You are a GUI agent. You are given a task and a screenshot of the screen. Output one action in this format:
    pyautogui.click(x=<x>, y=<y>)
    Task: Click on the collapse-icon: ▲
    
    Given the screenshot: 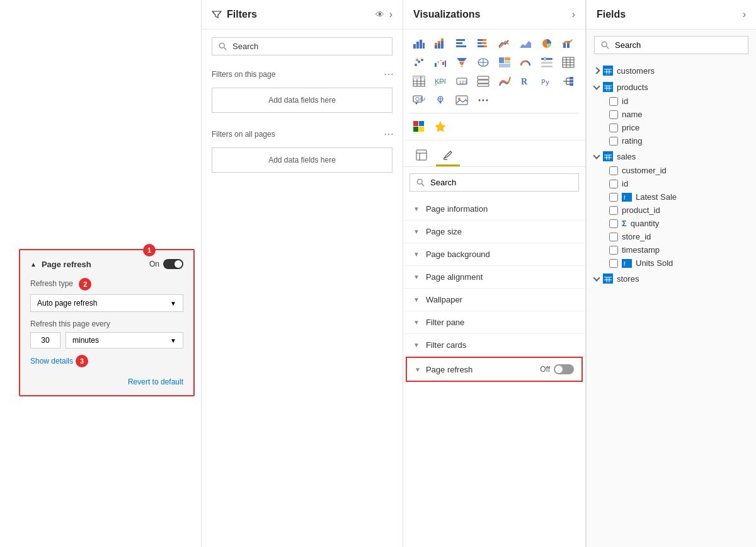 What is the action you would take?
    pyautogui.click(x=33, y=265)
    